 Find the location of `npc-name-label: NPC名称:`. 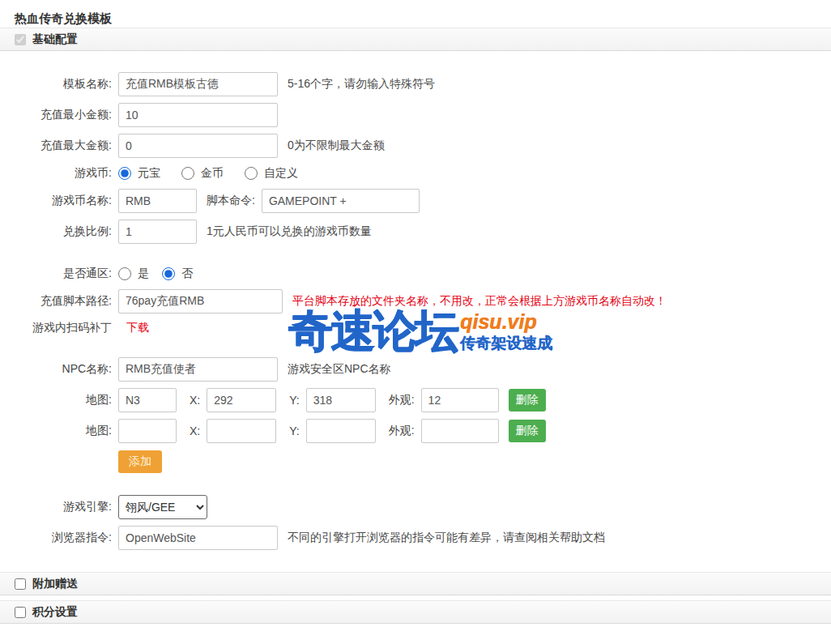

npc-name-label: NPC名称: is located at coordinates (63, 369).